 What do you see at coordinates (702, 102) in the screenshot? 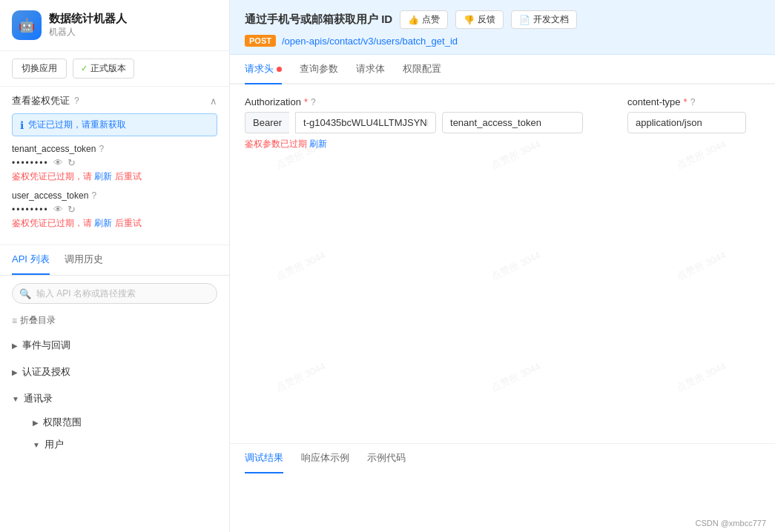
I see `content-type-label: content-type * ?` at bounding box center [702, 102].